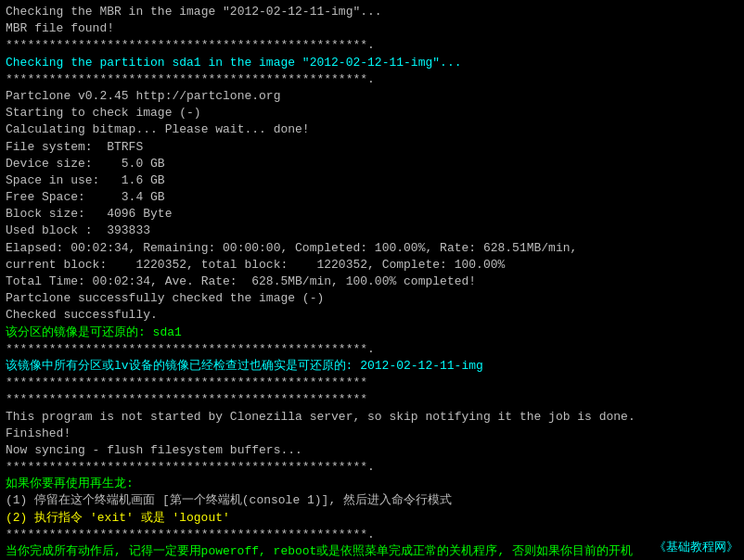 This screenshot has width=744, height=560. I want to click on terminal-line: Elapsed: 00:02:34, Remaining: 00:00:00, …, so click(372, 248).